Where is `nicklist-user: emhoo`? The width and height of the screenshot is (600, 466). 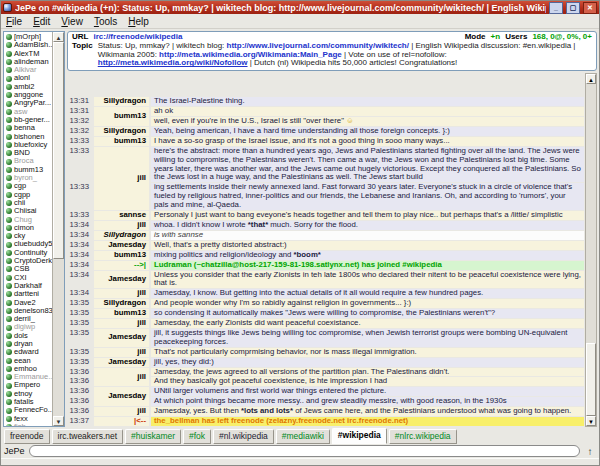 nicklist-user: emhoo is located at coordinates (28, 369).